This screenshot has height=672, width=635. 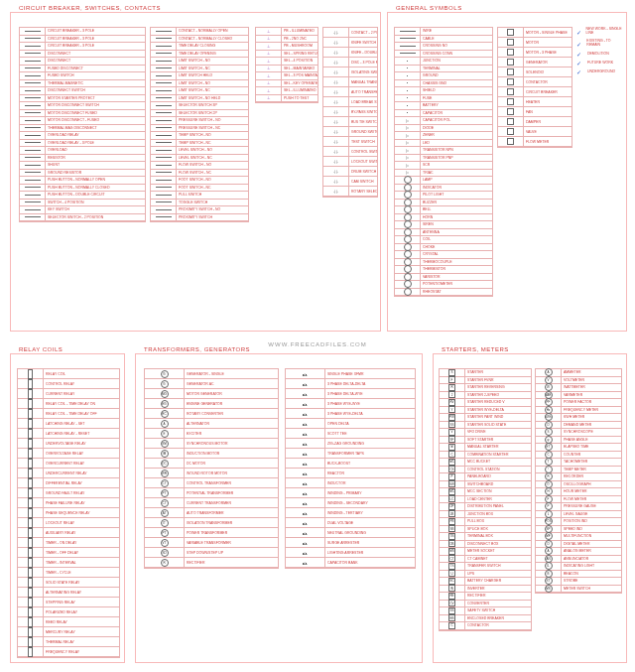 What do you see at coordinates (456, 32) in the screenshot?
I see `label-cell: WIRE` at bounding box center [456, 32].